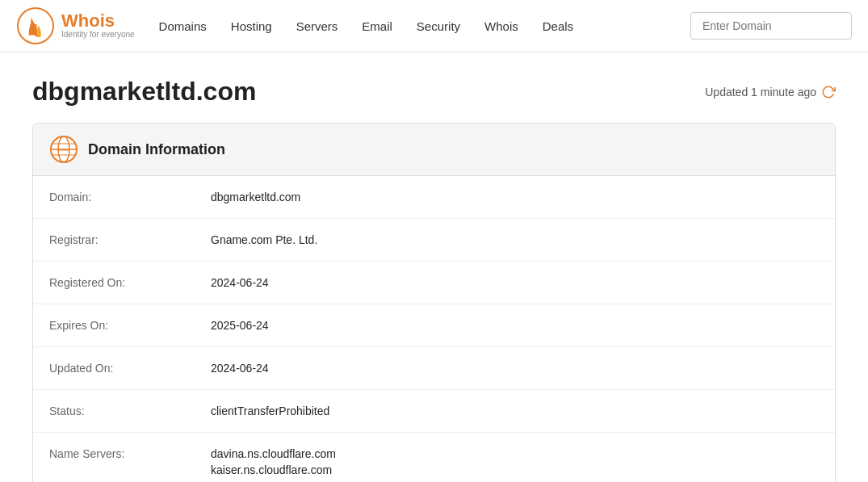 This screenshot has width=868, height=482. What do you see at coordinates (434, 412) in the screenshot?
I see `table-row: Status:clientTransferProhibited` at bounding box center [434, 412].